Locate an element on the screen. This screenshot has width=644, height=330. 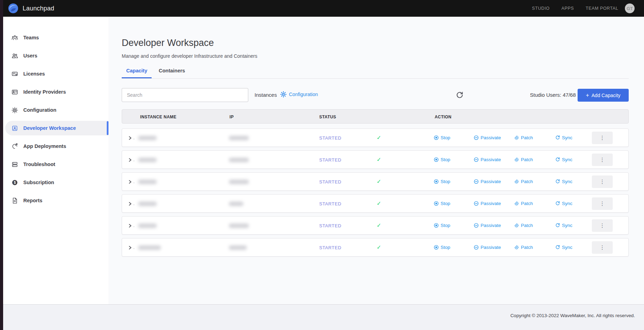
topnav-team-portal: TEAM PORTAL is located at coordinates (602, 8).